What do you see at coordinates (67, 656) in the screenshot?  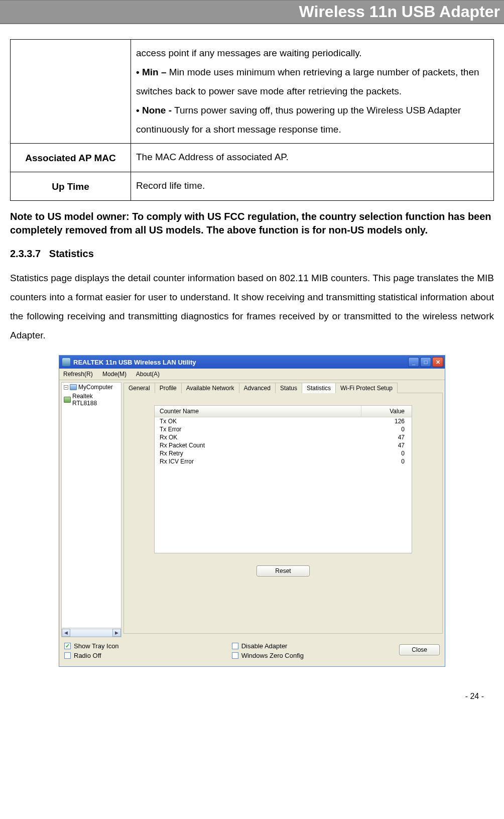 I see `checkbox-radio-off` at bounding box center [67, 656].